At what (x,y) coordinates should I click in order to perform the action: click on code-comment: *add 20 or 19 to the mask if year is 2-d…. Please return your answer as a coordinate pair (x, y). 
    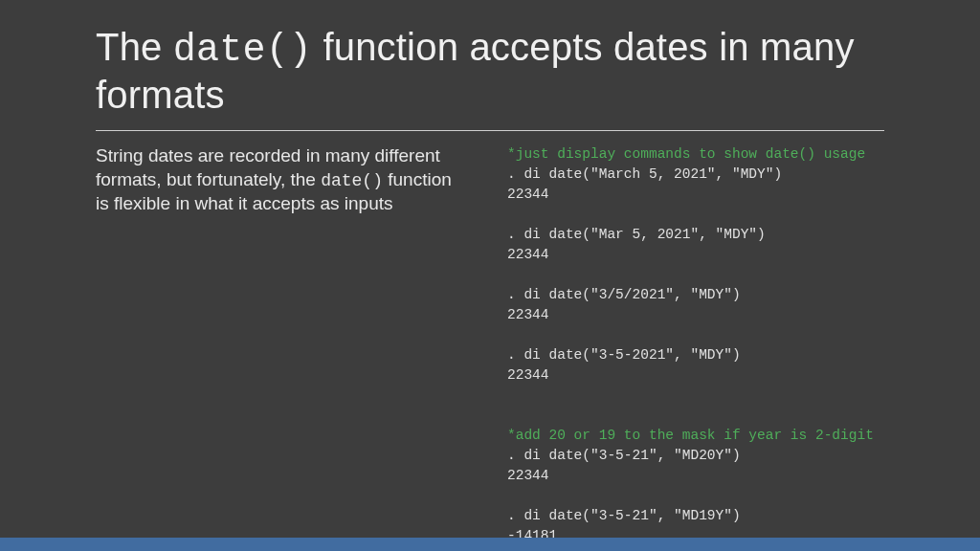
    Looking at the image, I should click on (691, 435).